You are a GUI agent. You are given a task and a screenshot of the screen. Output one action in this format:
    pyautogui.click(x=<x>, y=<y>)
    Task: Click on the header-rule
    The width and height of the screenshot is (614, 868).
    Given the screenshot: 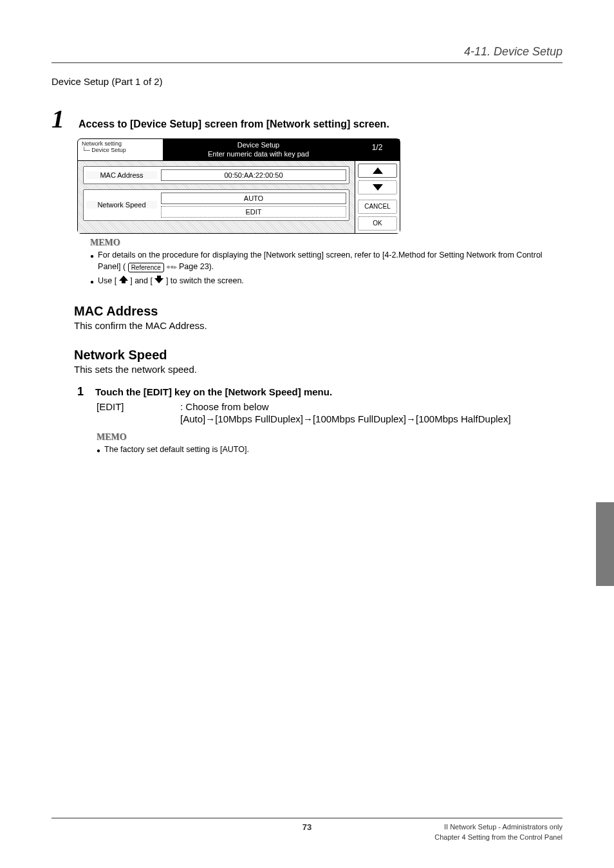 What is the action you would take?
    pyautogui.click(x=307, y=63)
    